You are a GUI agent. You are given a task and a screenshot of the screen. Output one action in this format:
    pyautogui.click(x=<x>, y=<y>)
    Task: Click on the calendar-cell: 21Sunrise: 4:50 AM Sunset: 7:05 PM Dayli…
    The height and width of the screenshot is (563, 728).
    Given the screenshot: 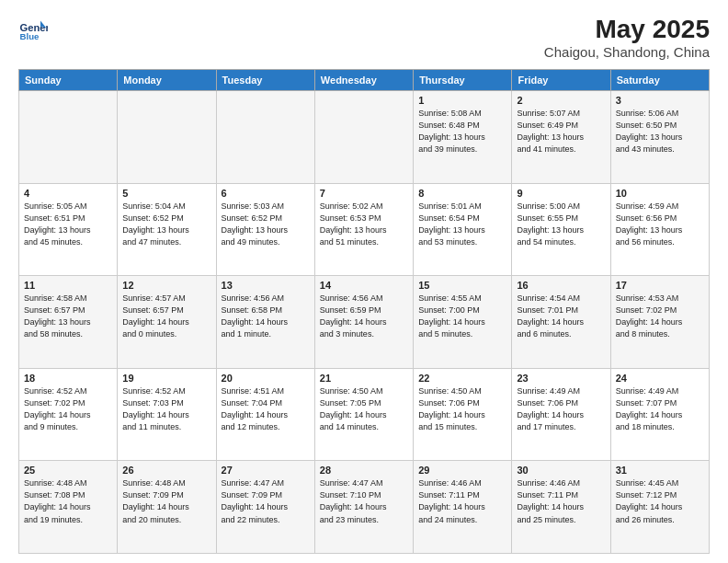 What is the action you would take?
    pyautogui.click(x=364, y=414)
    